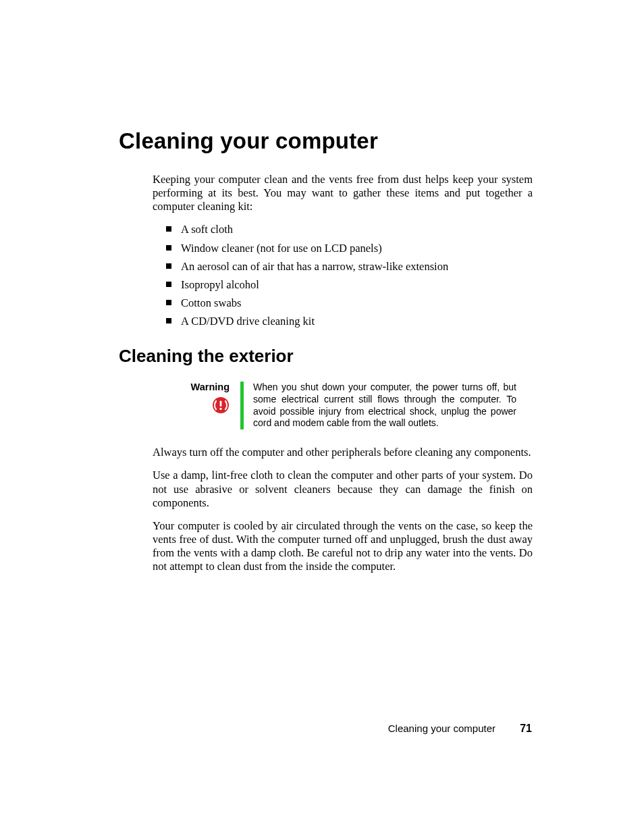 This screenshot has width=644, height=834. Describe the element at coordinates (441, 728) in the screenshot. I see `footer-section-name: Cleaning your computer` at that location.